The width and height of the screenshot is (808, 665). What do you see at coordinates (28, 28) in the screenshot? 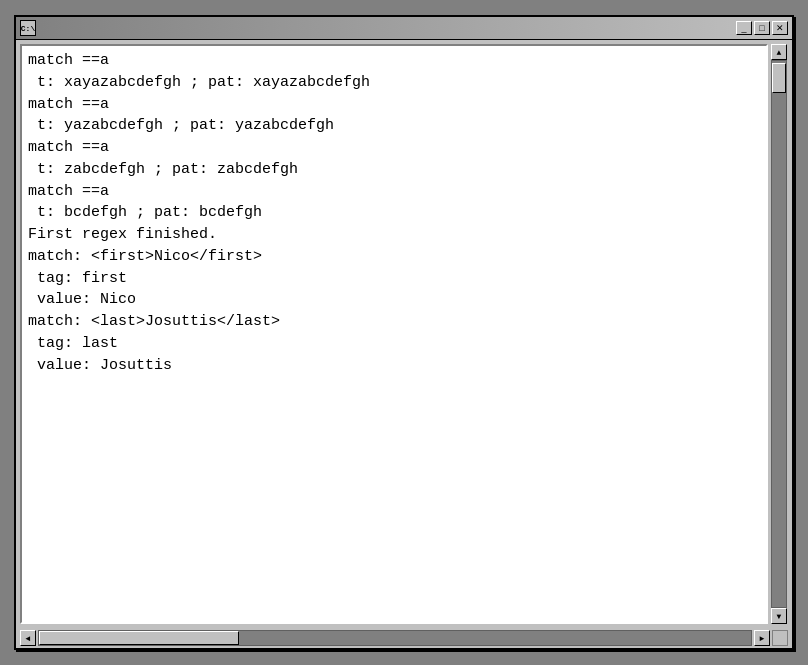
I see `title-bar-left: C:\` at bounding box center [28, 28].